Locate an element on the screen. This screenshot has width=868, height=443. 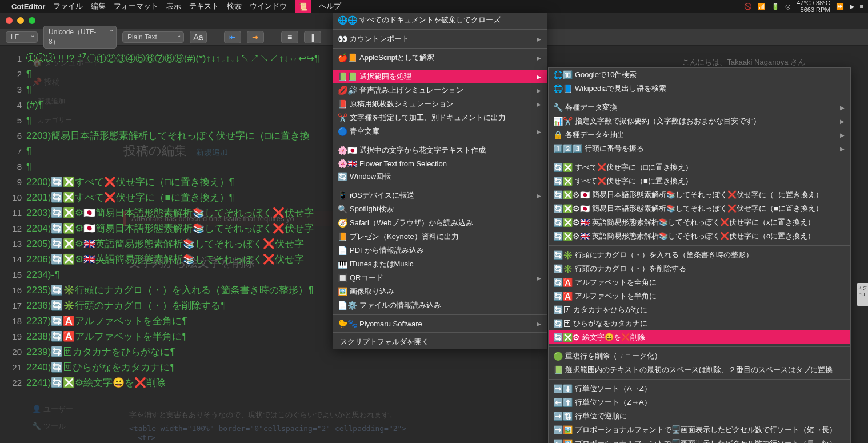
script-menu-item: 🌸🇯🇵選択中の文字から花文字テキスト作成 is located at coordinates (440, 150).